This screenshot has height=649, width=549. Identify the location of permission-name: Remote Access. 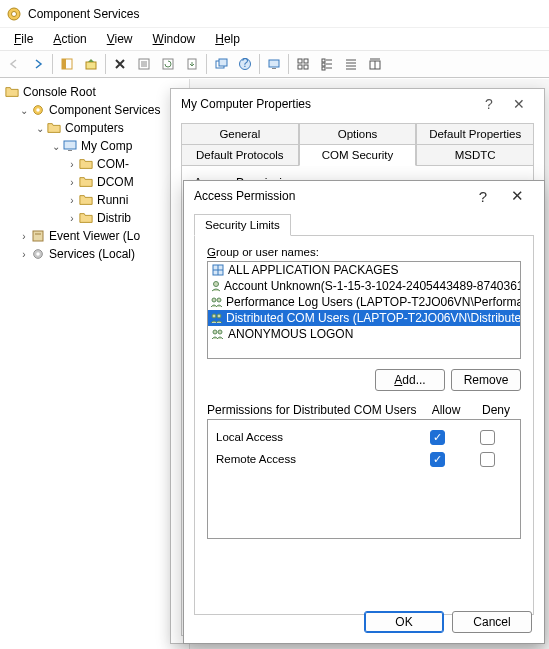
(314, 459).